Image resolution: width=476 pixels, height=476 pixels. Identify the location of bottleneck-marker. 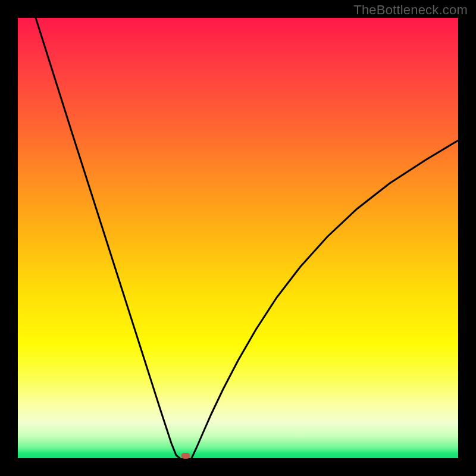
(186, 456).